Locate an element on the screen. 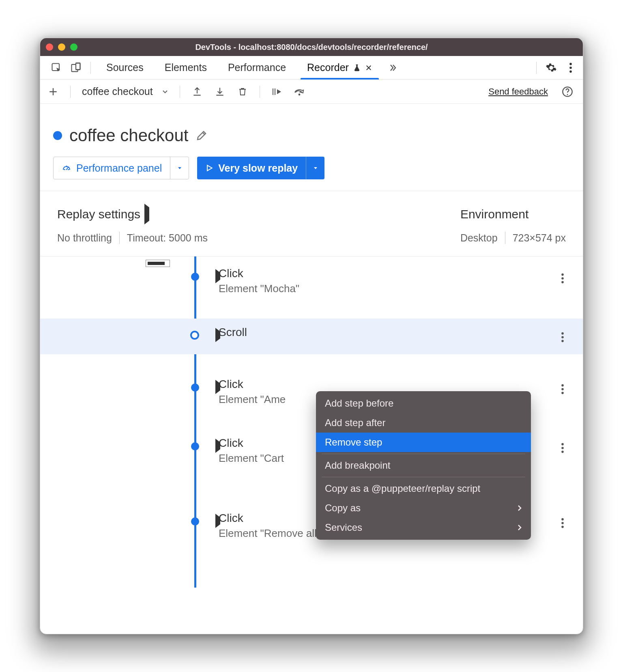 Image resolution: width=623 pixels, height=672 pixels. menu-add-step-before: Add step before is located at coordinates (423, 403).